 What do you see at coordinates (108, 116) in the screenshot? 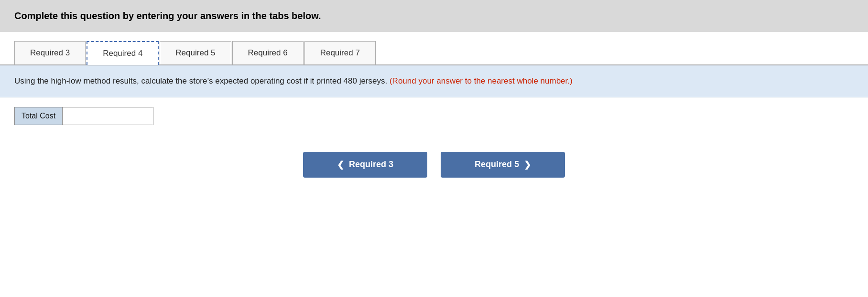
I see `total-cost-input` at bounding box center [108, 116].